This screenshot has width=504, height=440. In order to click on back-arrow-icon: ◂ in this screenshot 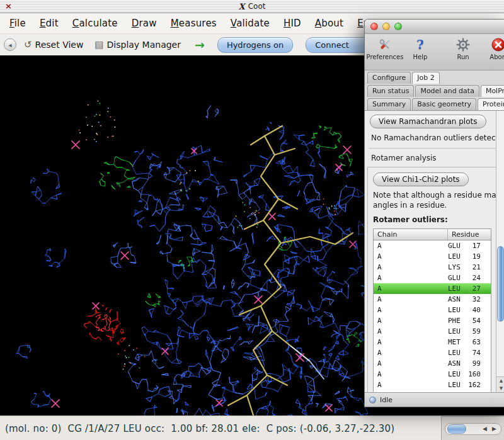, I will do `click(10, 45)`.